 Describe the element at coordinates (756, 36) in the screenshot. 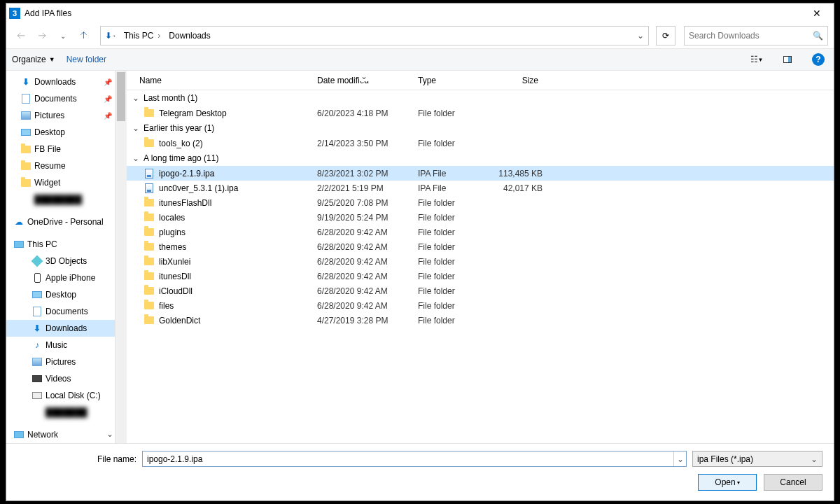

I see `search-box: 🔍` at that location.